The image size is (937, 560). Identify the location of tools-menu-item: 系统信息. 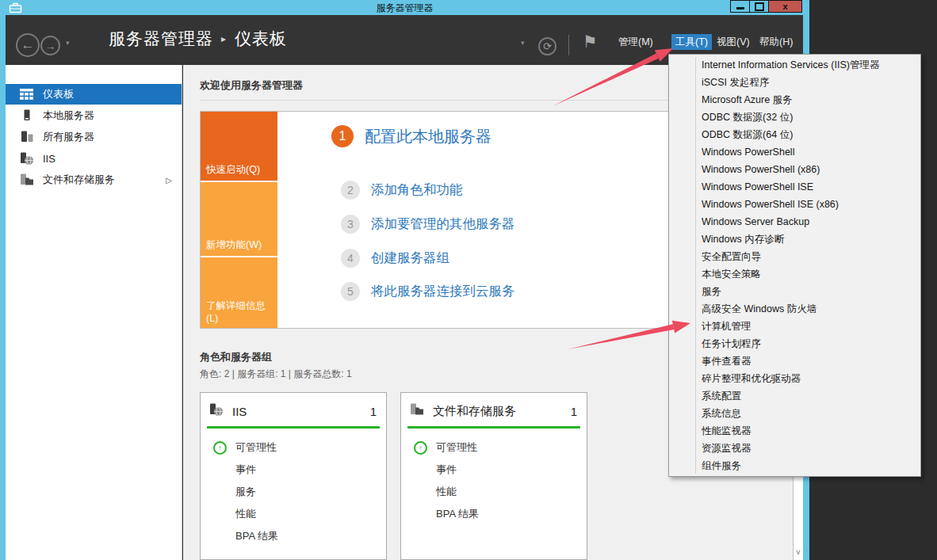
(794, 413).